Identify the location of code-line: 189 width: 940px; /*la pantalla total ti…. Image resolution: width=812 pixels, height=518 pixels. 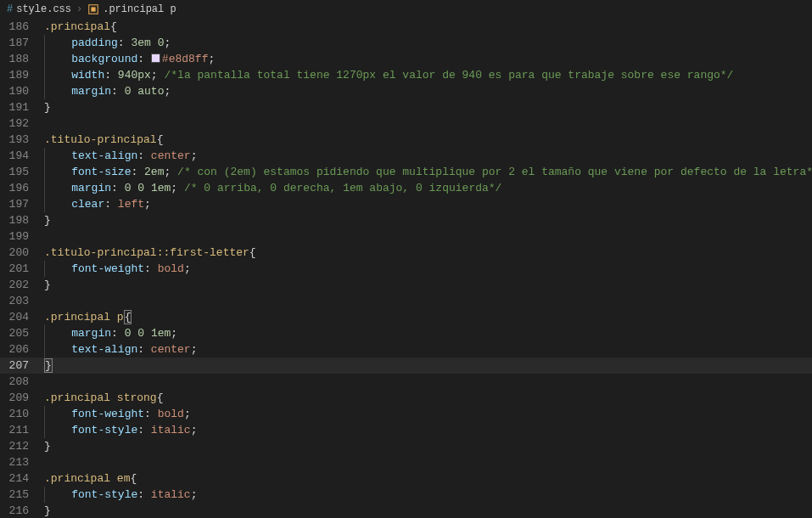
(406, 75).